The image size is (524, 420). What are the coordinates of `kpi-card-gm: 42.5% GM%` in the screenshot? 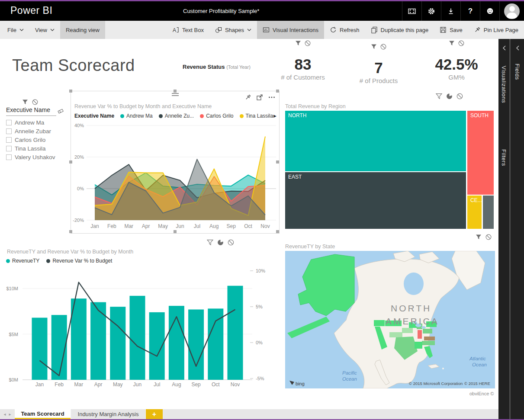 It's located at (456, 61).